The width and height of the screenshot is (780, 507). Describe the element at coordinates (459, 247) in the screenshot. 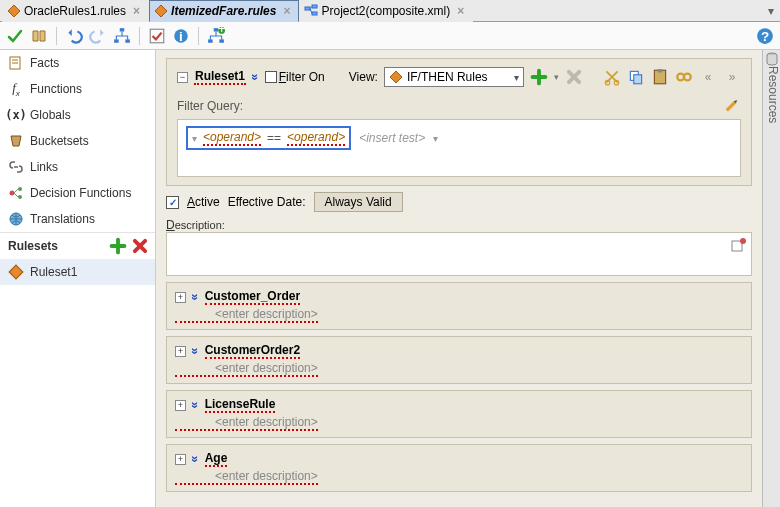

I see `description-section: Description:` at that location.